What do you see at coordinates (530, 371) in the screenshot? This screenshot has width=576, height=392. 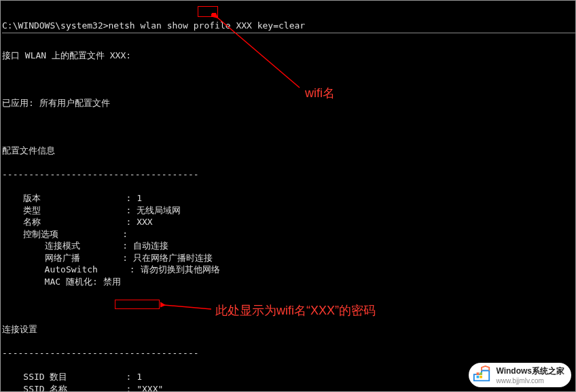 I see `watermark-title: Windows系统之家` at bounding box center [530, 371].